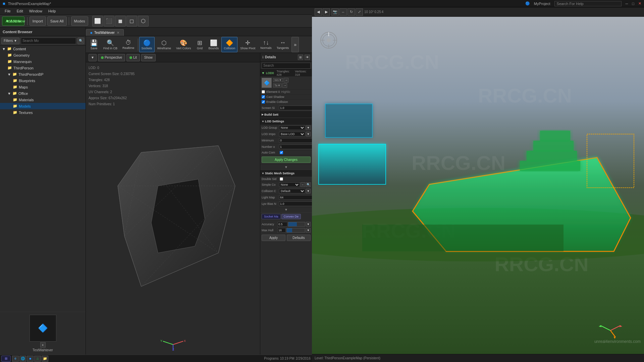 The height and width of the screenshot is (362, 644). Describe the element at coordinates (286, 173) in the screenshot. I see `static-mesh-settings-header: ▼ Static Mesh Settings` at that location.